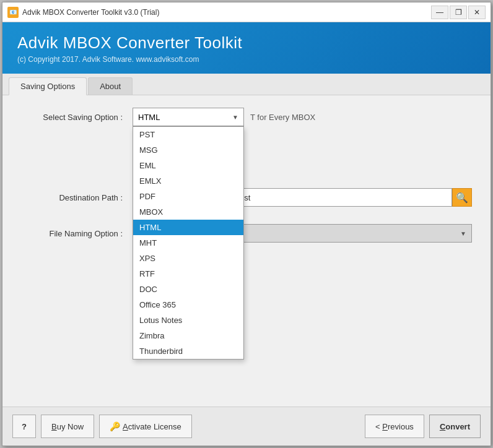 The width and height of the screenshot is (493, 448). What do you see at coordinates (115, 426) in the screenshot?
I see `key-icon: 🔑` at bounding box center [115, 426].